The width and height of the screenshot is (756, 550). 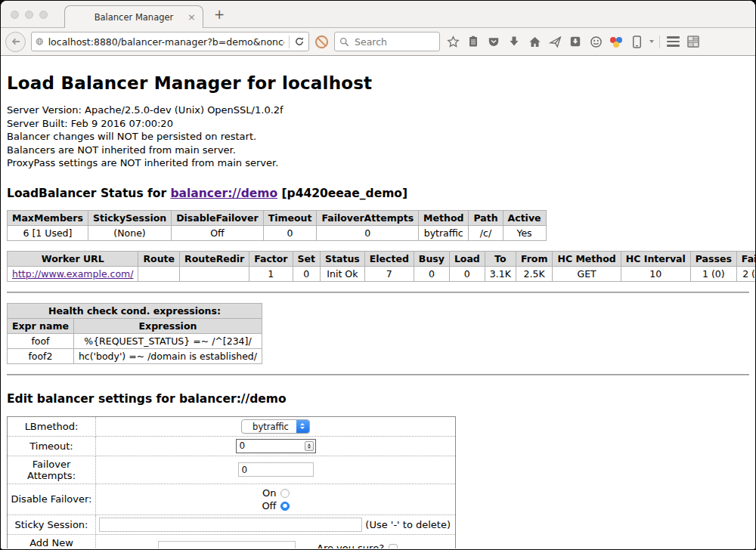 What do you see at coordinates (48, 218) in the screenshot?
I see `column-header: MaxMembers` at bounding box center [48, 218].